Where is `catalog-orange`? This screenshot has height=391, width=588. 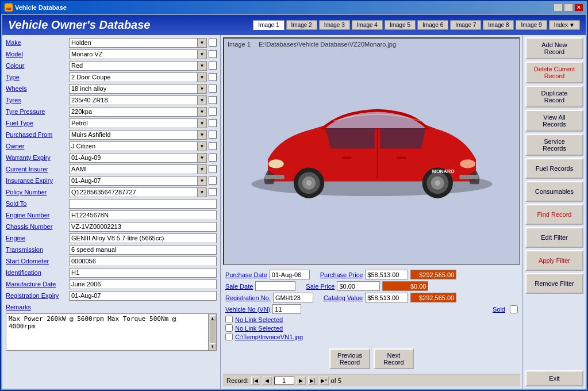
catalog-orange is located at coordinates (433, 298).